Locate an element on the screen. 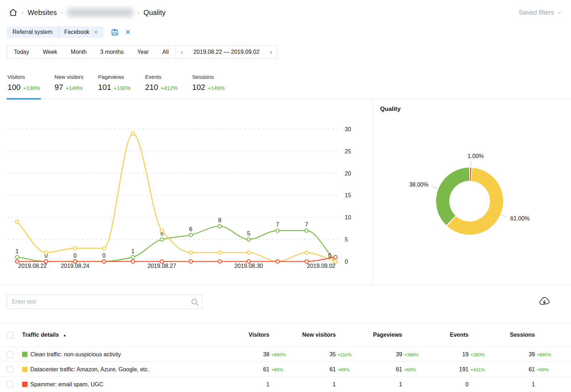 The width and height of the screenshot is (571, 392). metric-tab-visitors: Visitors100+138% is located at coordinates (24, 83).